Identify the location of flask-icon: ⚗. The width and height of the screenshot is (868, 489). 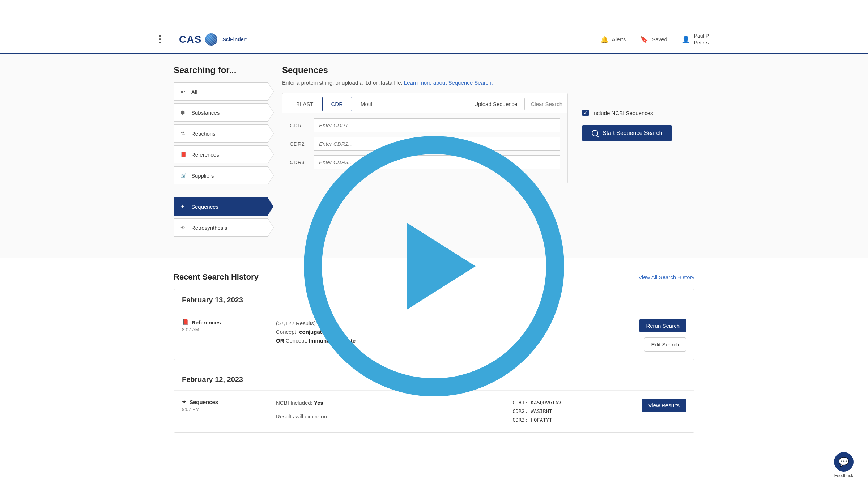
(184, 133).